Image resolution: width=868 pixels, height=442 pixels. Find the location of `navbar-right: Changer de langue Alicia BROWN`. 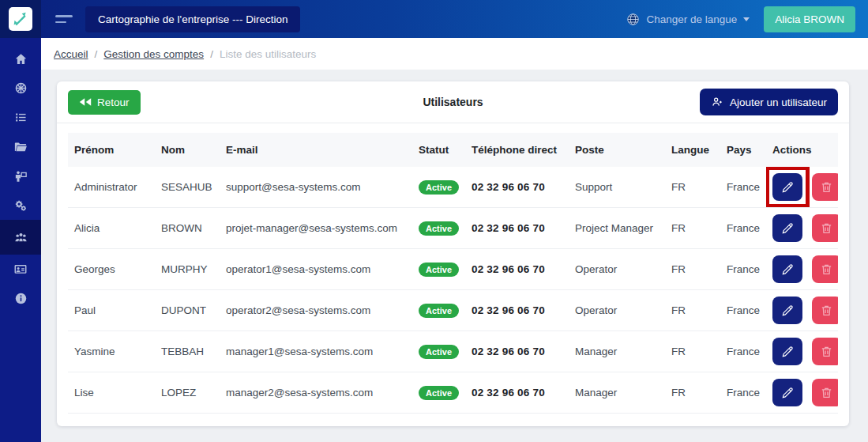

navbar-right: Changer de langue Alicia BROWN is located at coordinates (747, 19).